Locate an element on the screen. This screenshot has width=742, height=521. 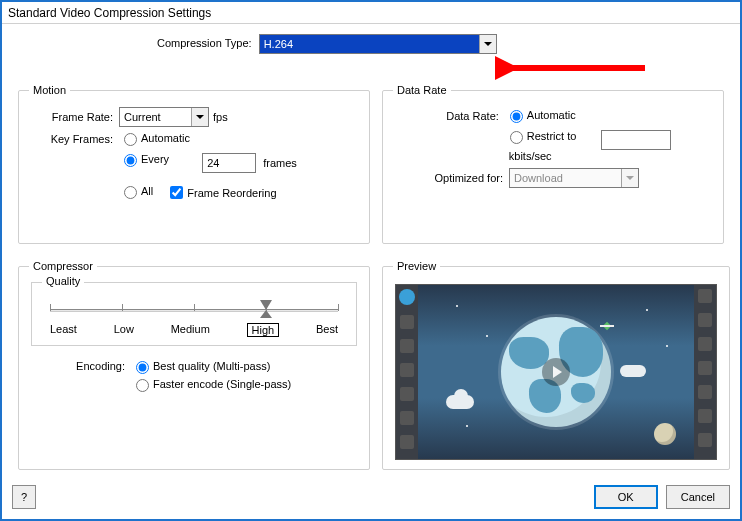
datarate-legend: Data Rate is located at coordinates (422, 90).